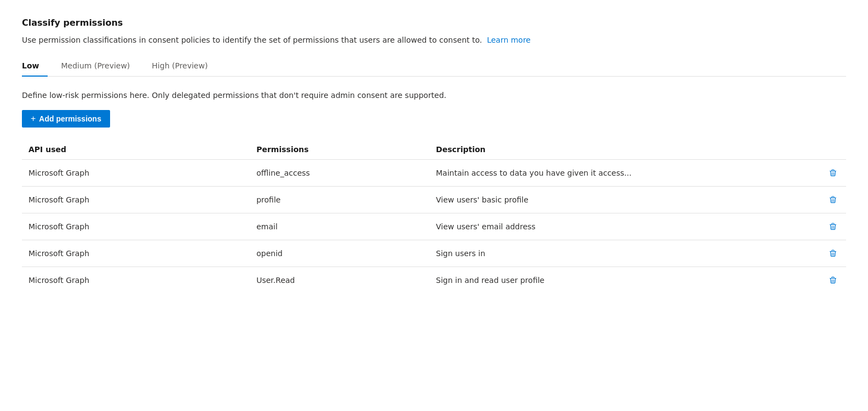 Image resolution: width=868 pixels, height=411 pixels. I want to click on plus-icon: +, so click(33, 119).